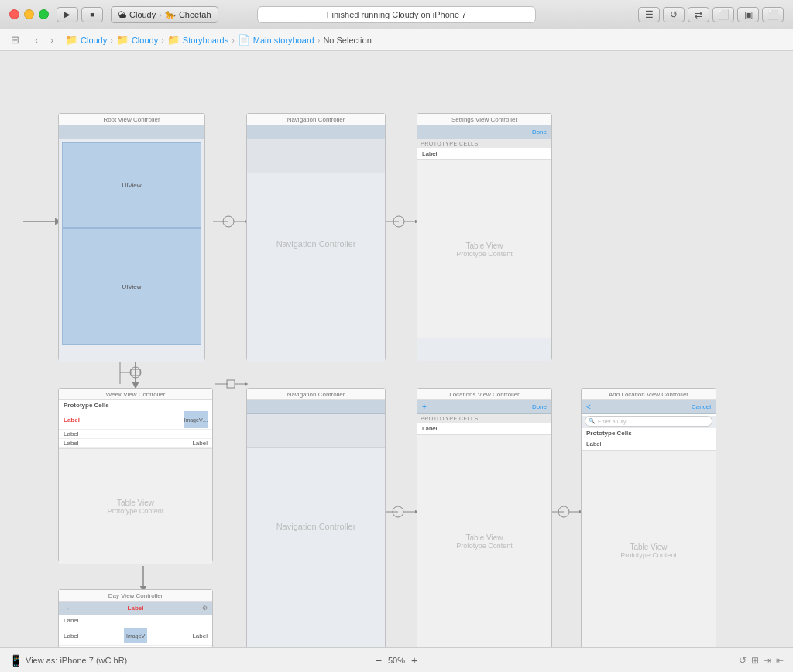 This screenshot has height=672, width=793. Describe the element at coordinates (539, 132) in the screenshot. I see `settings-done-button: Done` at that location.